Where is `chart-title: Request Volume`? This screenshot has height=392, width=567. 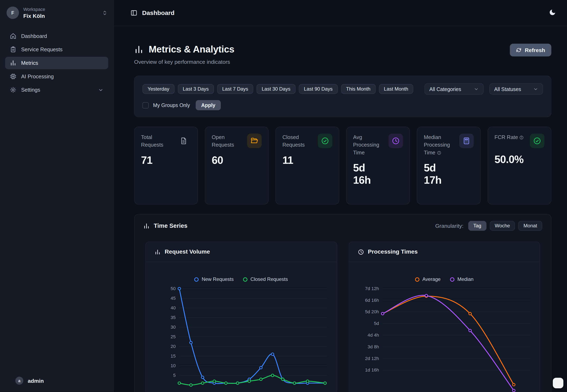 chart-title: Request Volume is located at coordinates (187, 252).